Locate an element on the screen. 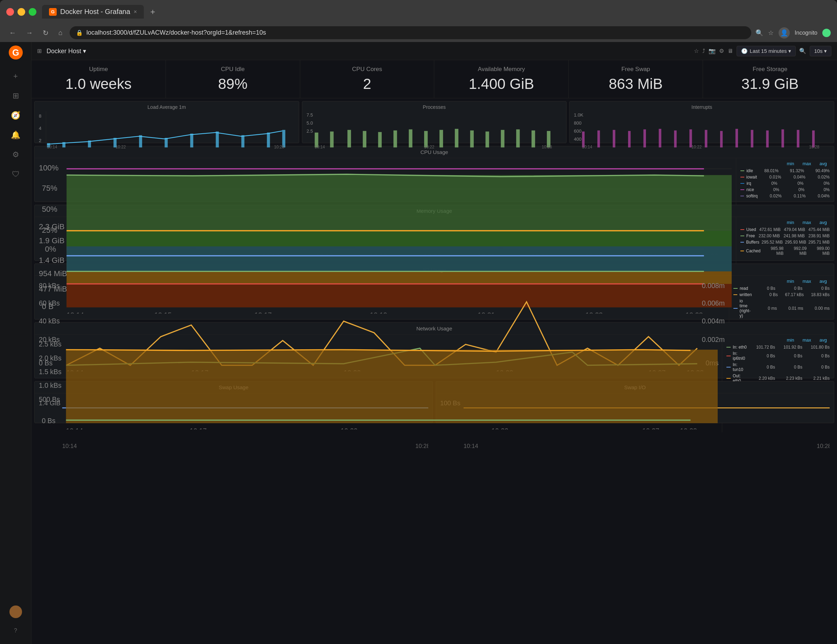  stat-cpu-cores-value: 2 is located at coordinates (367, 84).